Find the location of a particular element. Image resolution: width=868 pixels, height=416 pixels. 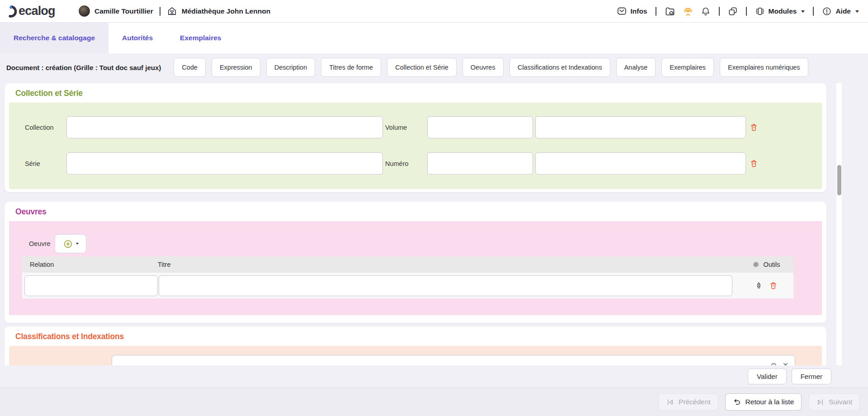

modules-label: Modules is located at coordinates (783, 11).